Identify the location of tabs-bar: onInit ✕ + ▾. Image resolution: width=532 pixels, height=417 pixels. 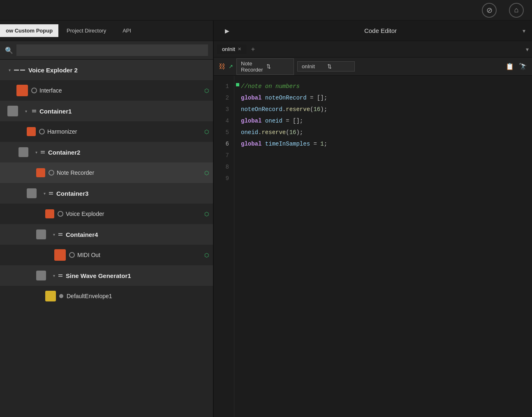
(373, 49).